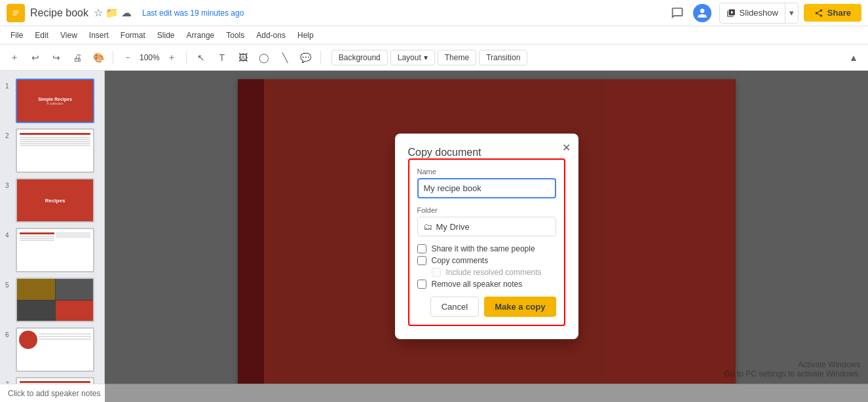  What do you see at coordinates (759, 13) in the screenshot?
I see `slideshow-button: Slideshow ▾` at bounding box center [759, 13].